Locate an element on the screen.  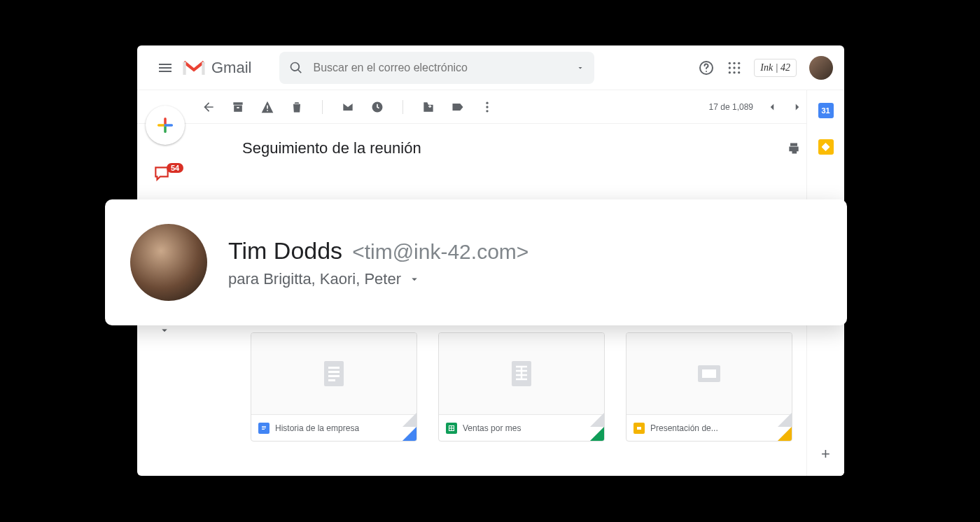
sender-avatar is located at coordinates (169, 262).